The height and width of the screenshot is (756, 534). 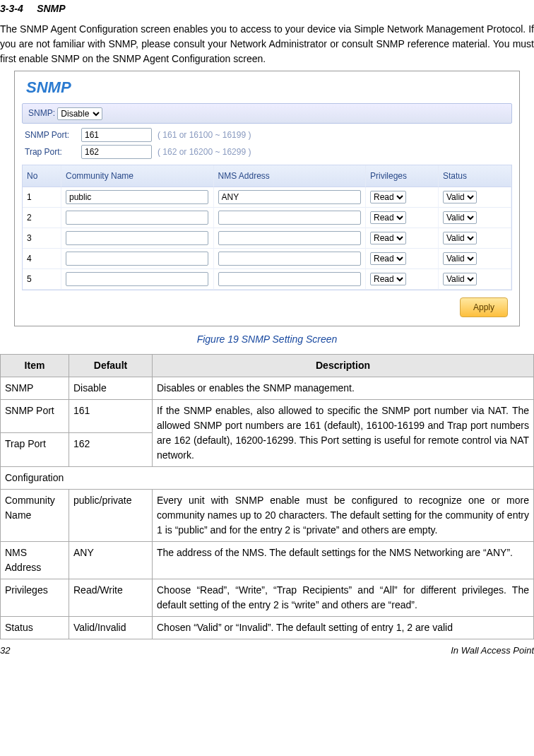 I want to click on table-row: Status Valid/Invalid Chosen “Valid” or “…, so click(x=267, y=627).